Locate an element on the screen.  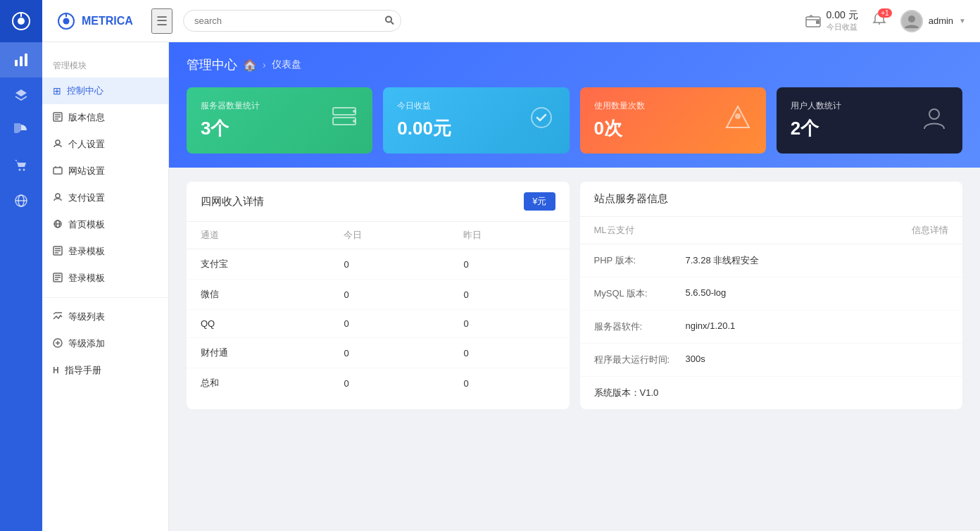
sidebar-label-level-add: 等级添加 is located at coordinates (87, 344).